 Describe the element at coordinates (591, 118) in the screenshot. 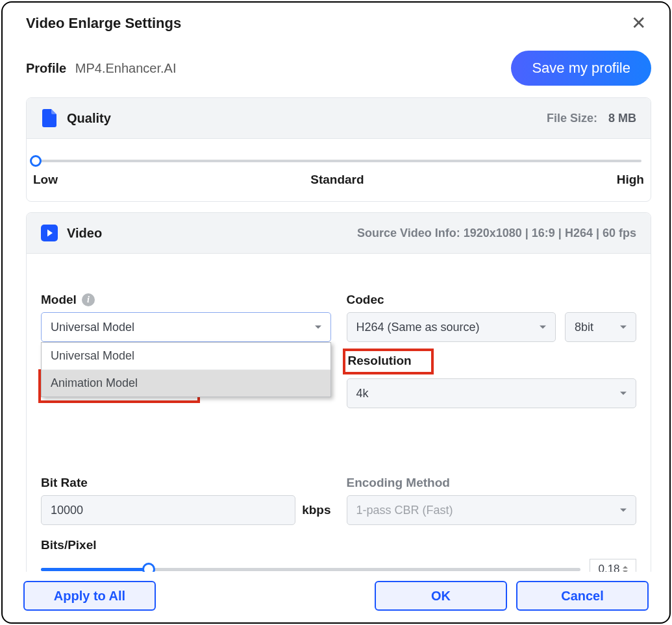

I see `file-size-info: File Size: 8 MB` at that location.